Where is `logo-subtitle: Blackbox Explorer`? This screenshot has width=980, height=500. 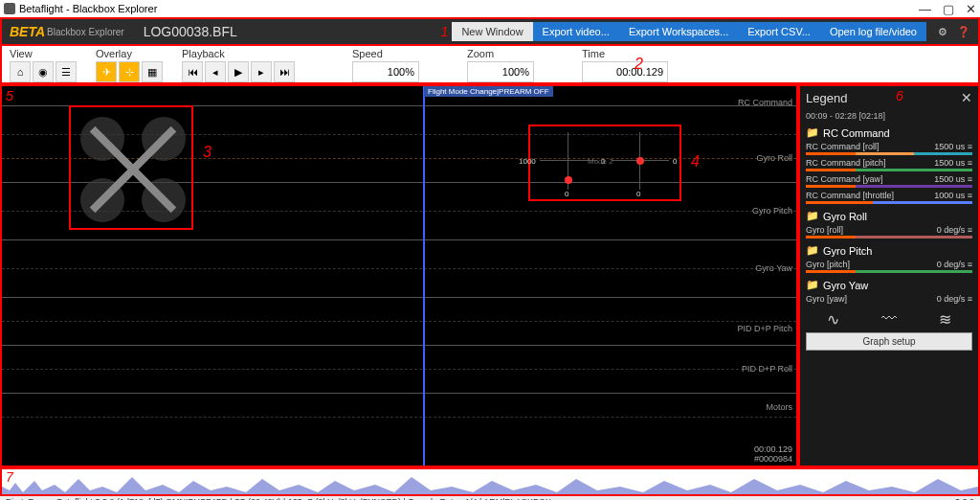
logo-subtitle: Blackbox Explorer is located at coordinates (86, 33).